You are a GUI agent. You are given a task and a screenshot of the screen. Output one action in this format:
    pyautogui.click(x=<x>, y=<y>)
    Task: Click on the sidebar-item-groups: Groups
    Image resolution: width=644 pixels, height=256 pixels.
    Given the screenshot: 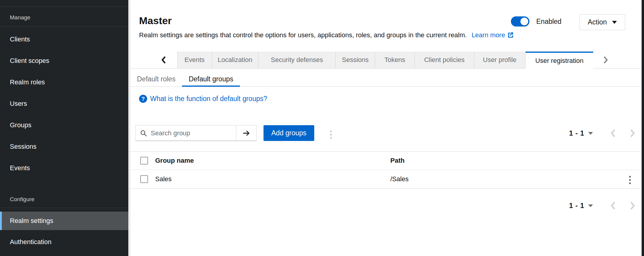 What is the action you would take?
    pyautogui.click(x=64, y=125)
    